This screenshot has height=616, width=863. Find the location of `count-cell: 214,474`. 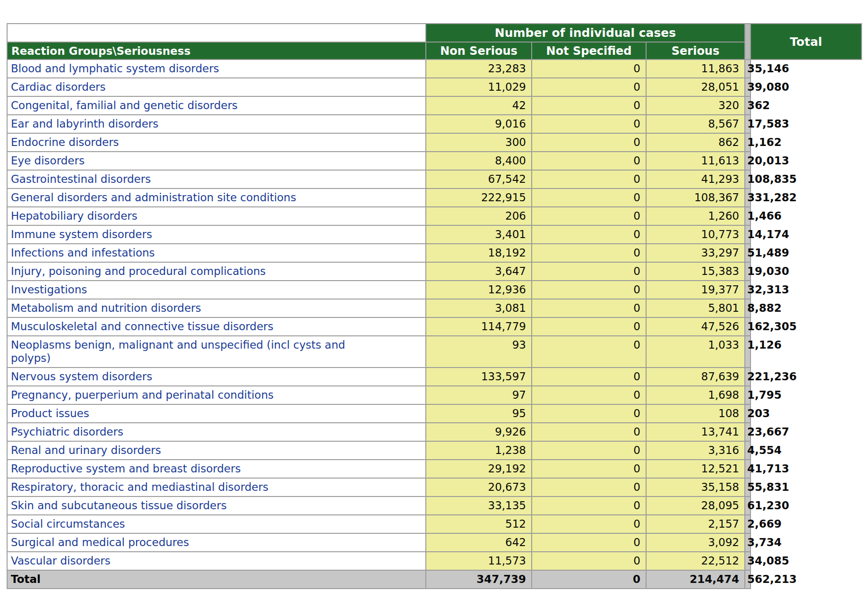

count-cell: 214,474 is located at coordinates (696, 579).